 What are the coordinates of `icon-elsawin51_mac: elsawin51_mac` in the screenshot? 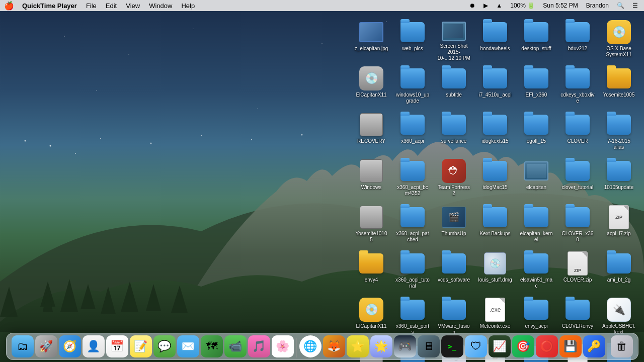 It's located at (536, 272).